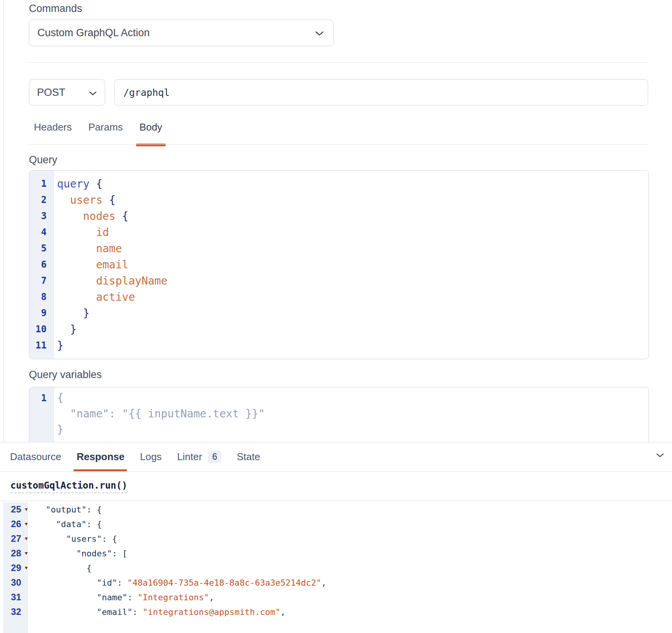 The width and height of the screenshot is (672, 633). What do you see at coordinates (336, 524) in the screenshot?
I see `response-line: 26▼ "data": {` at bounding box center [336, 524].